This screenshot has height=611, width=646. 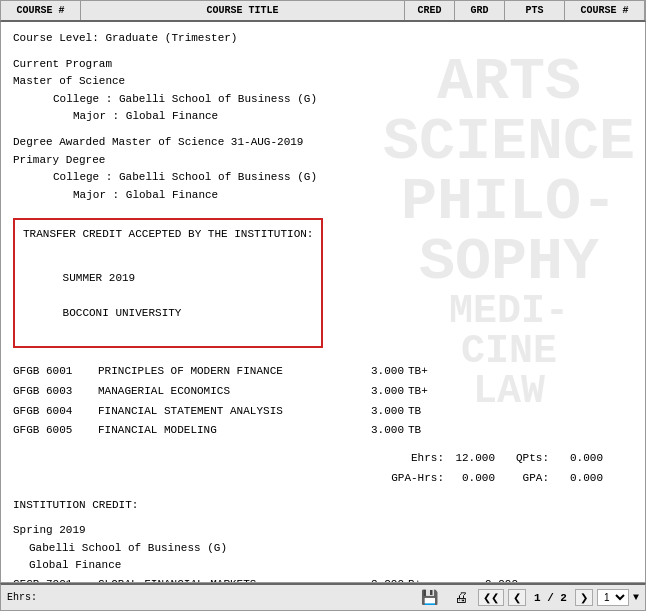 What do you see at coordinates (488, 431) in the screenshot?
I see `course-pts` at bounding box center [488, 431].